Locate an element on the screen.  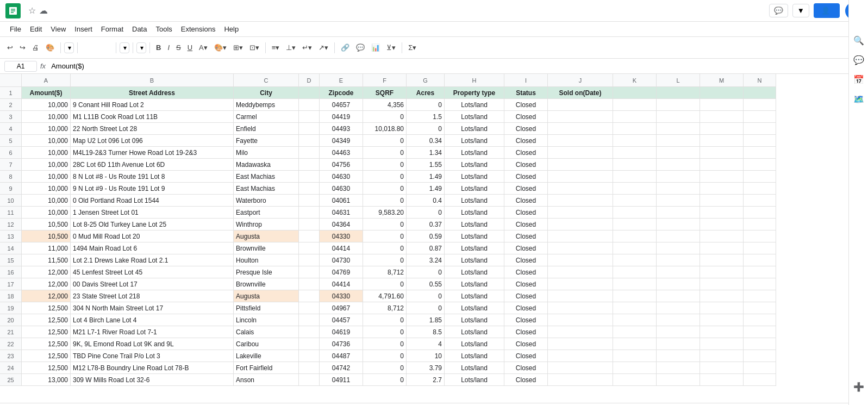
cell-sqrf-22: 0 is located at coordinates (385, 344).